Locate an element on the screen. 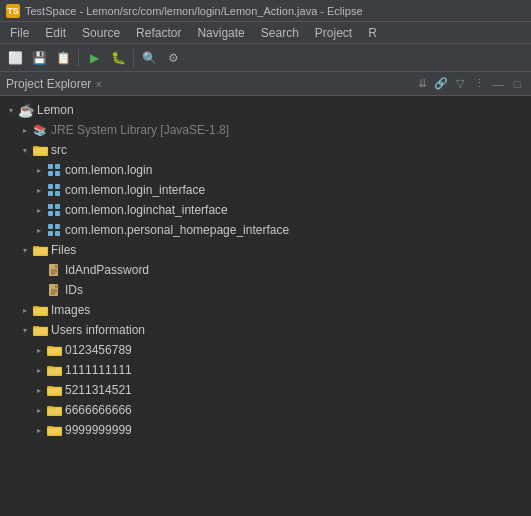 The image size is (531, 516). toolbar-btn5: ⚙ is located at coordinates (173, 58).